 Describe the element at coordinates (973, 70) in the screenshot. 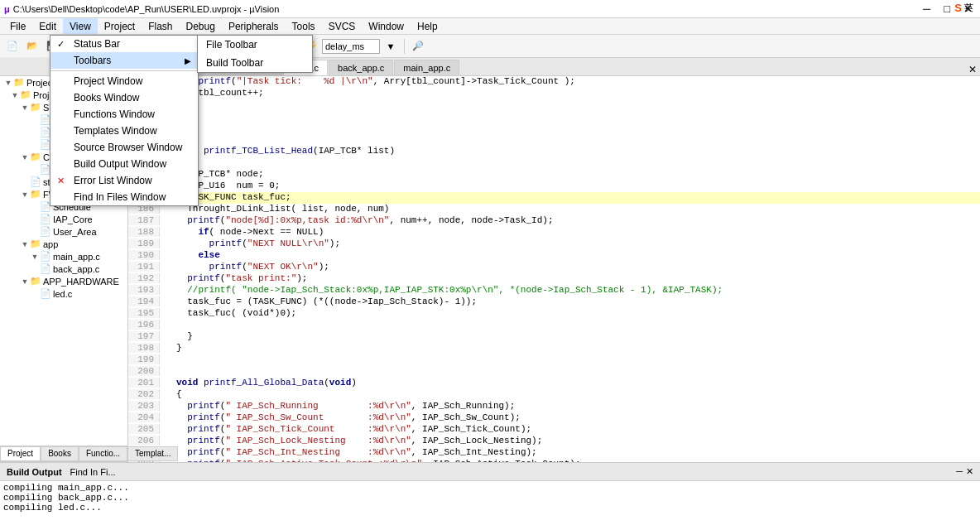

I see `tab-panel-close-icon: ✕` at that location.